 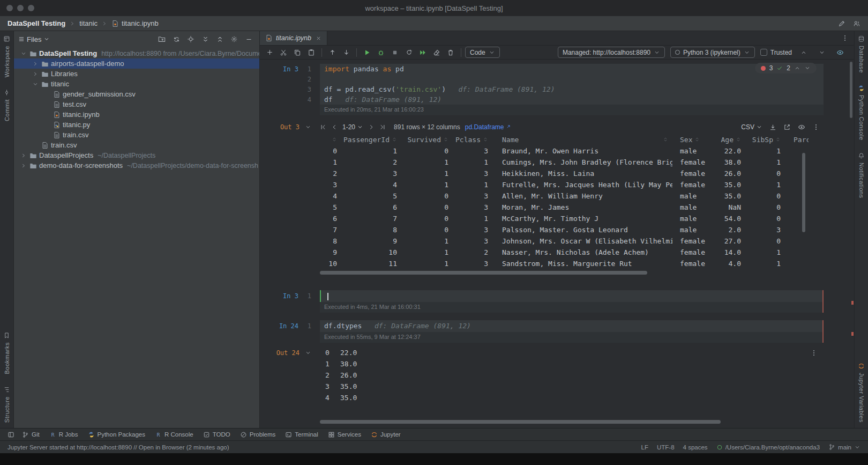 I want to click on code-line: df.dtypes df: DataFrame (477, 6), so click(x=572, y=326).